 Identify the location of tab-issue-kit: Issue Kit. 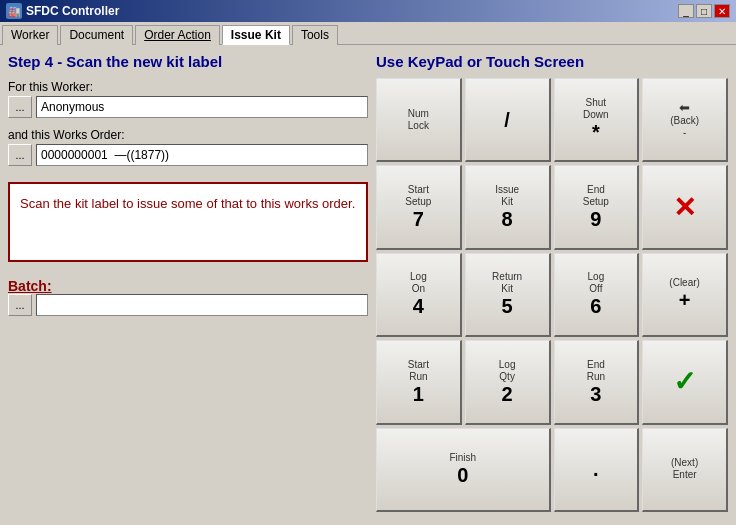
(256, 35).